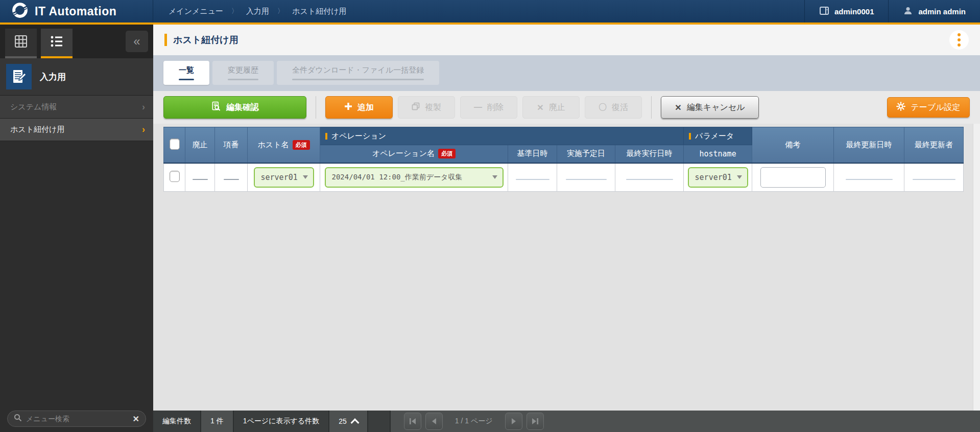  Describe the element at coordinates (34, 107) in the screenshot. I see `sidebar-item-label: システム情報` at that location.